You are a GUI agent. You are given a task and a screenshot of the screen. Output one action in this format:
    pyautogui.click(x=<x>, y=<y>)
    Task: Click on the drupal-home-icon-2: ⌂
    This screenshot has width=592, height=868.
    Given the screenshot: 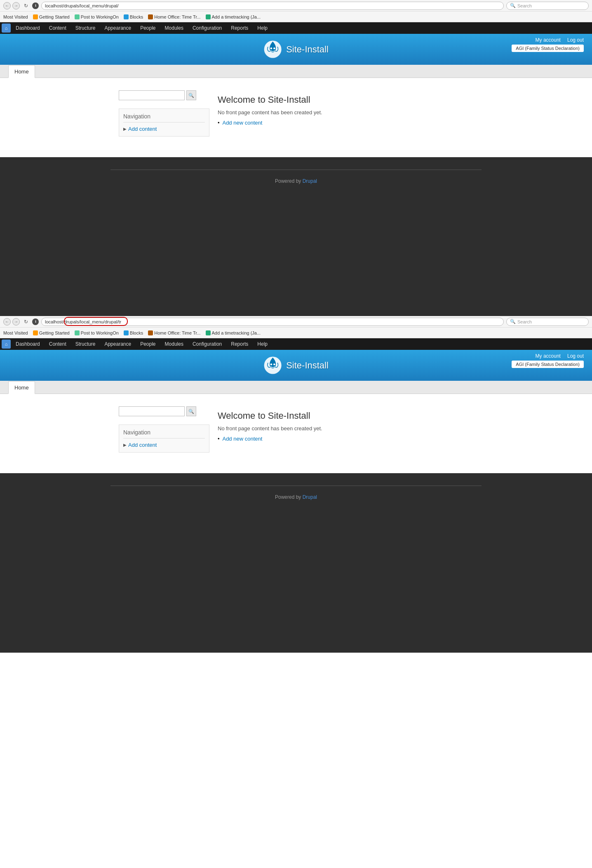 What is the action you would take?
    pyautogui.click(x=6, y=344)
    